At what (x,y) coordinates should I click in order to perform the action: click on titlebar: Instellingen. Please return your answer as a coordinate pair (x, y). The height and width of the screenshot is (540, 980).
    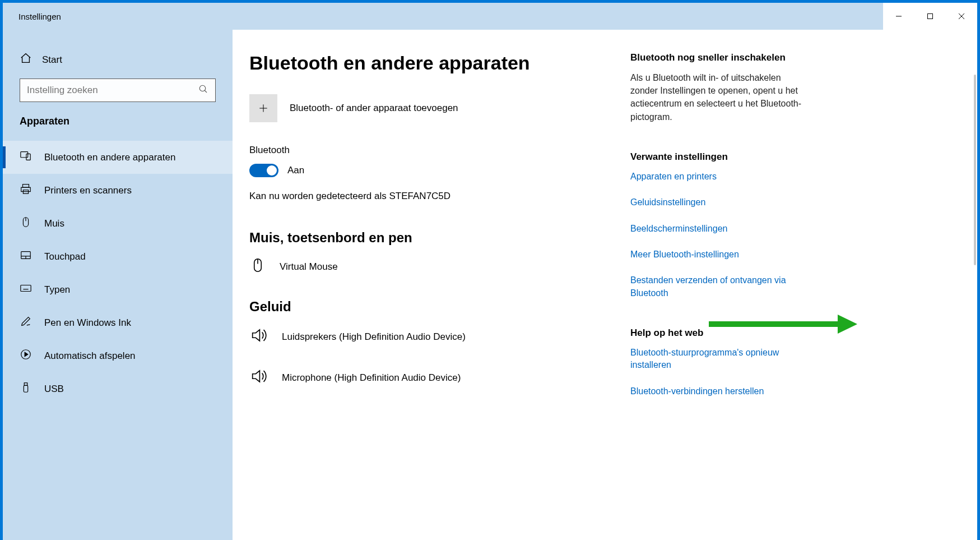
    Looking at the image, I should click on (490, 16).